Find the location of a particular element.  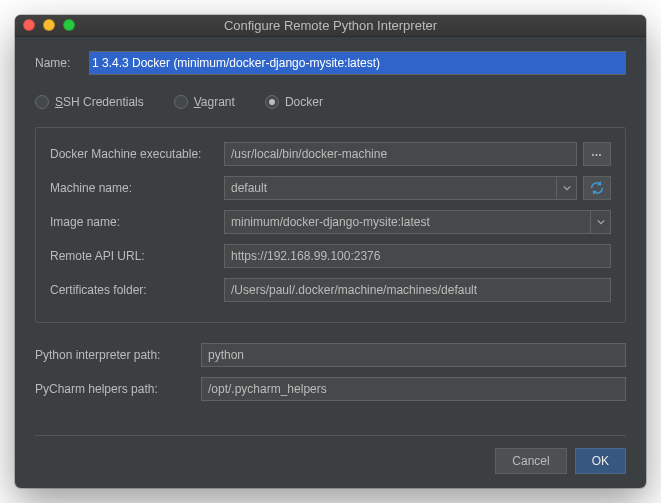

minimize-icon is located at coordinates (49, 25).